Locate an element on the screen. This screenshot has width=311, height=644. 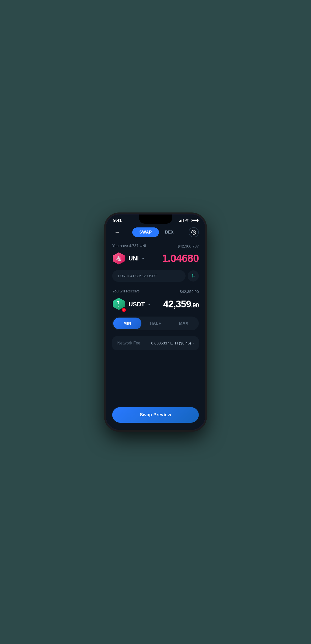
history-icon is located at coordinates (194, 232).